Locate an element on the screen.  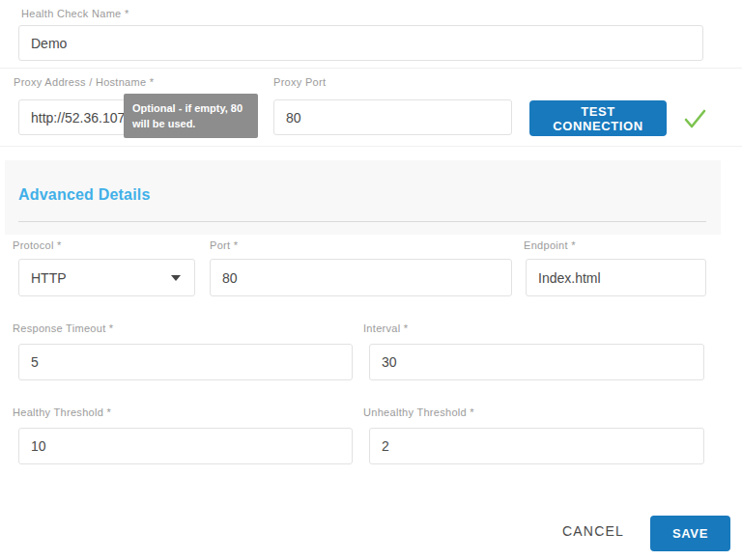
interval-label: Interval * is located at coordinates (385, 328).